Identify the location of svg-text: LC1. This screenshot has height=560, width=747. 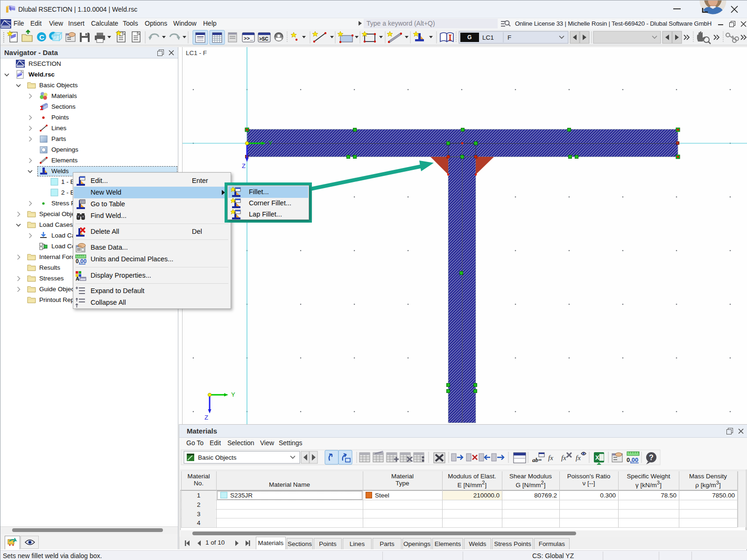
(488, 37).